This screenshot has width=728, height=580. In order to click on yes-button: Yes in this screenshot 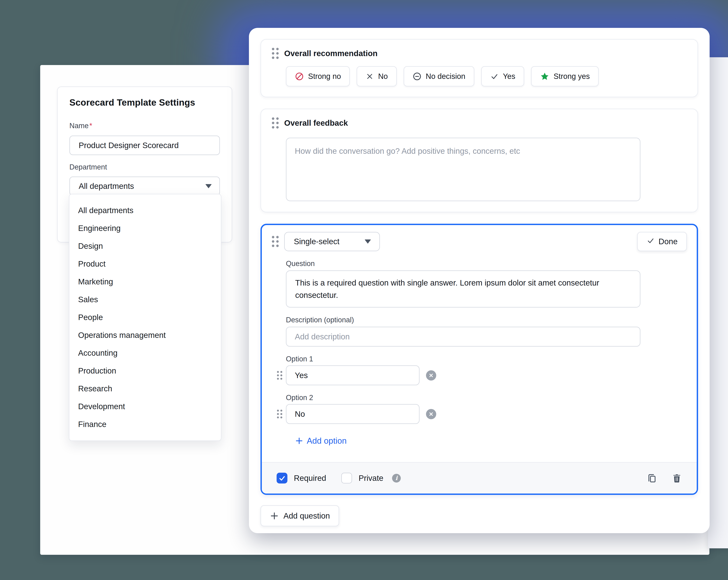, I will do `click(502, 76)`.